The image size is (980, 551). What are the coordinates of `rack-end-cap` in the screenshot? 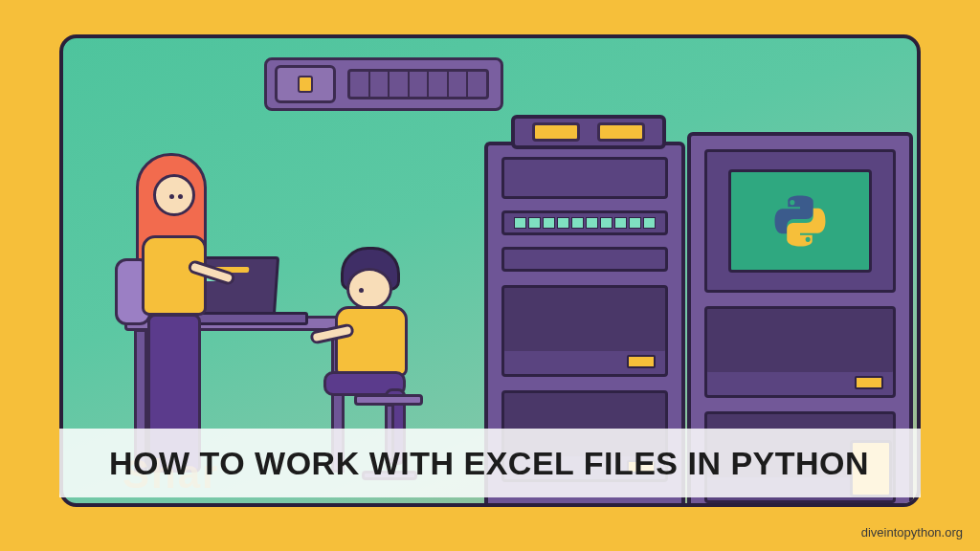 It's located at (305, 84).